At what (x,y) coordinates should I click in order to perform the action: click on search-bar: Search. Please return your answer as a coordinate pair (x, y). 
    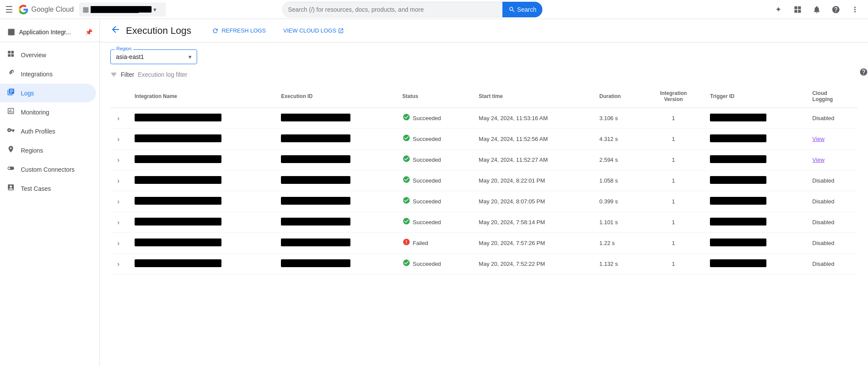
    Looking at the image, I should click on (413, 10).